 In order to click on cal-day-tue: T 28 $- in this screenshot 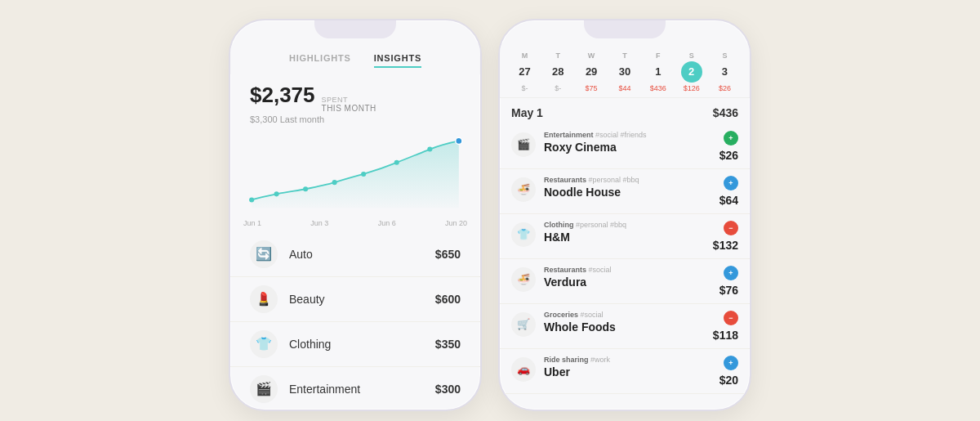, I will do `click(558, 72)`.